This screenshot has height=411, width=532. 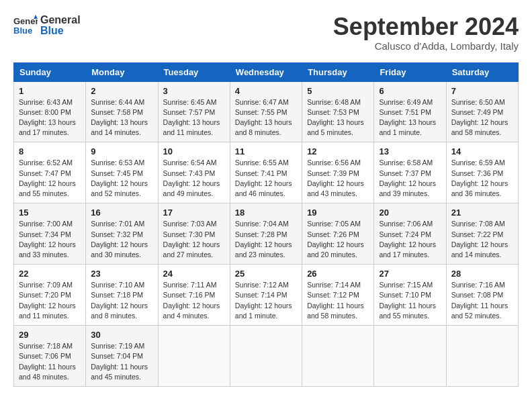 What do you see at coordinates (122, 212) in the screenshot?
I see `day-number: 16` at bounding box center [122, 212].